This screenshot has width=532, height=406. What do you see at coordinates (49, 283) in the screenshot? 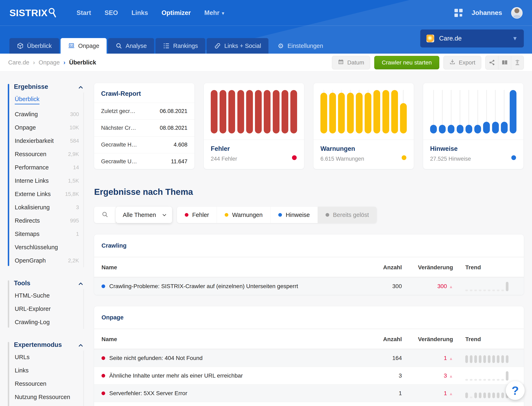
I see `sidebar-section-header-tools: Tools` at bounding box center [49, 283].